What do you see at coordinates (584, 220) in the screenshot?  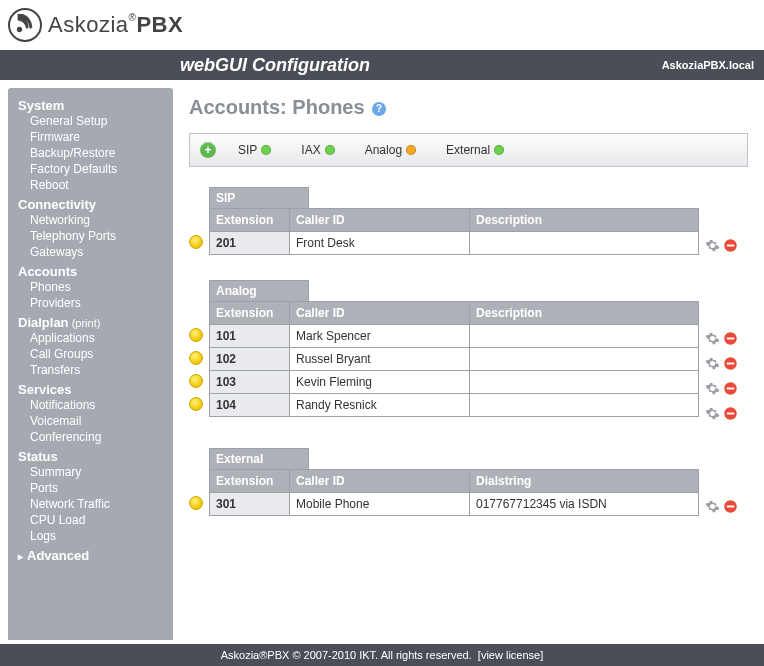 I see `column-header: Description` at bounding box center [584, 220].